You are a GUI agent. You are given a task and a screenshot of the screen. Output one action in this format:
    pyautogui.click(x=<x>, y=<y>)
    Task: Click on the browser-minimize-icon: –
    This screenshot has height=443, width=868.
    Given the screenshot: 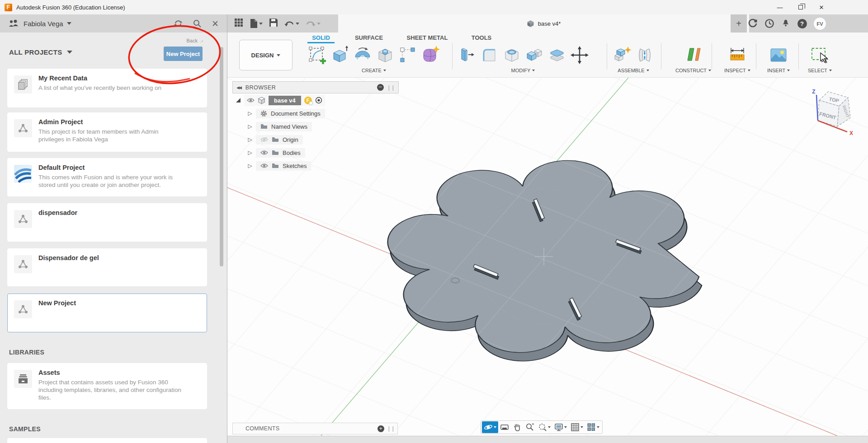 What is the action you would take?
    pyautogui.click(x=381, y=88)
    